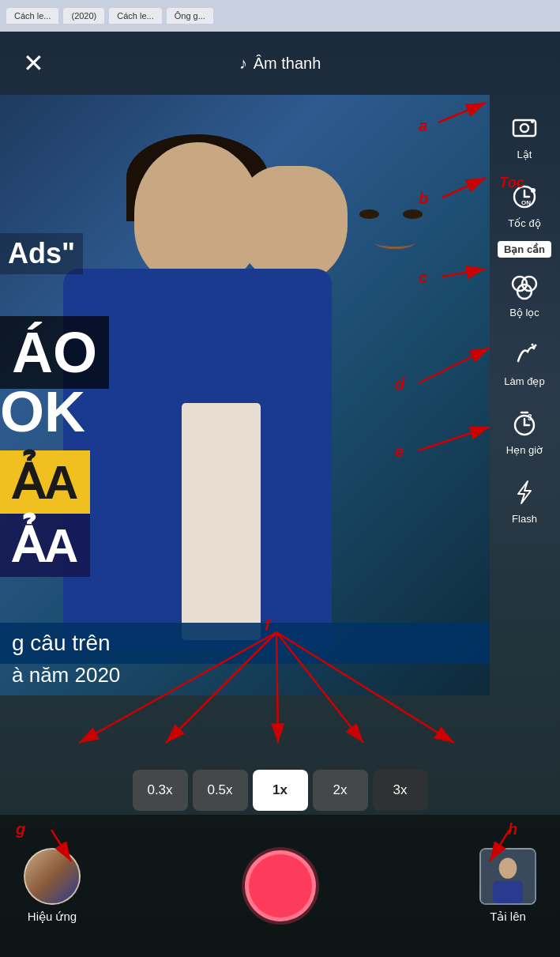  What do you see at coordinates (280, 16) in the screenshot?
I see `browser-bar: Cách le... (2020) Cách le... Ông g...` at bounding box center [280, 16].